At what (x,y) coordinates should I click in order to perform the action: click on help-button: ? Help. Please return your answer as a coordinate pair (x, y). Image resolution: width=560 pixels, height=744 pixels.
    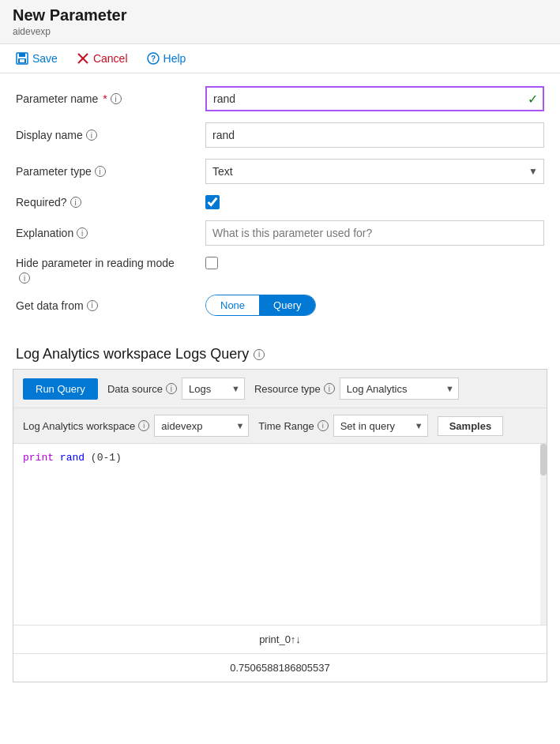
    Looking at the image, I should click on (167, 58).